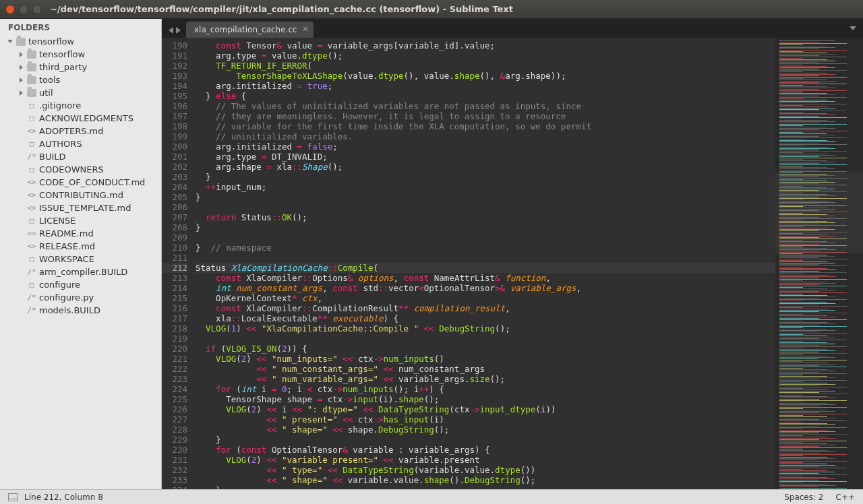  I want to click on line-number: 220, so click(175, 349).